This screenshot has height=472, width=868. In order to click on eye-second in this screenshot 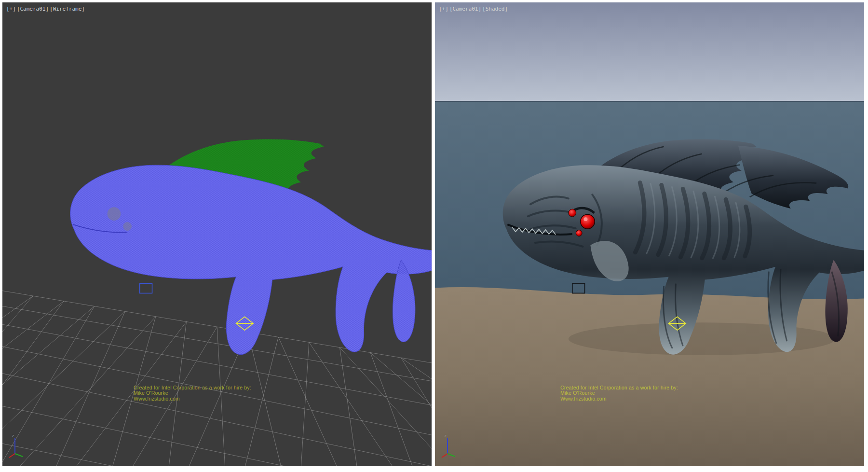, I will do `click(572, 213)`.